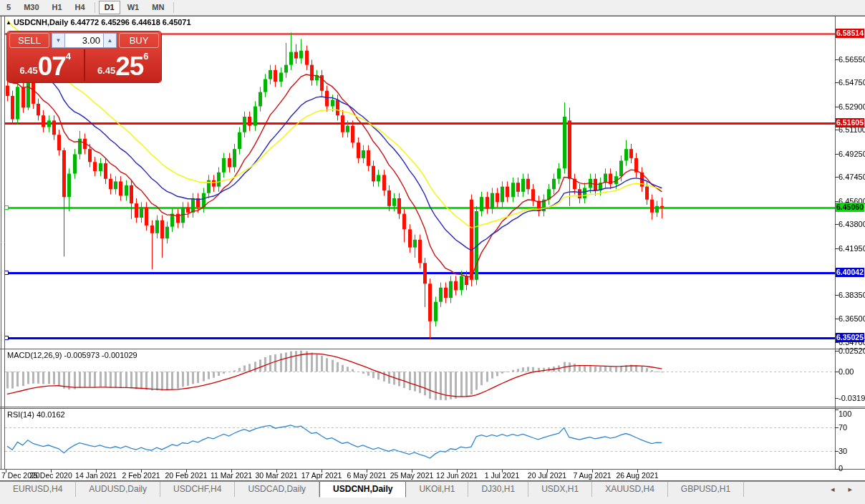 The width and height of the screenshot is (865, 504). Describe the element at coordinates (850, 272) in the screenshot. I see `price-level-badge: 6.40042` at that location.